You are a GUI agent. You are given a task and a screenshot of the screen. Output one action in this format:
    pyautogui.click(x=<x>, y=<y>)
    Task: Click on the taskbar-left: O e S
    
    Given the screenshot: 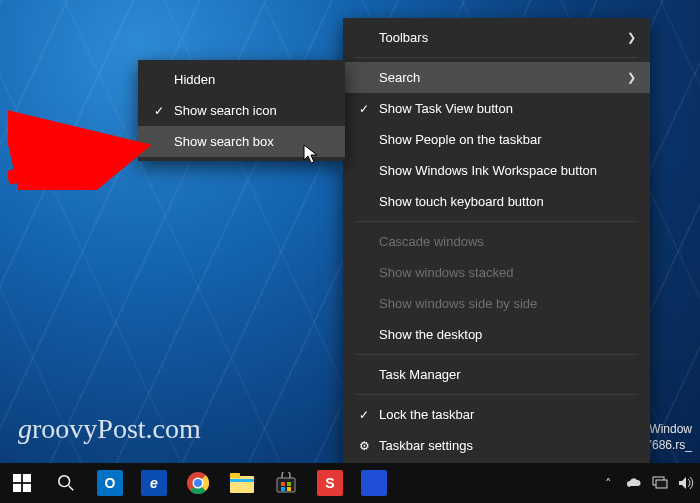 What is the action you would take?
    pyautogui.click(x=198, y=483)
    